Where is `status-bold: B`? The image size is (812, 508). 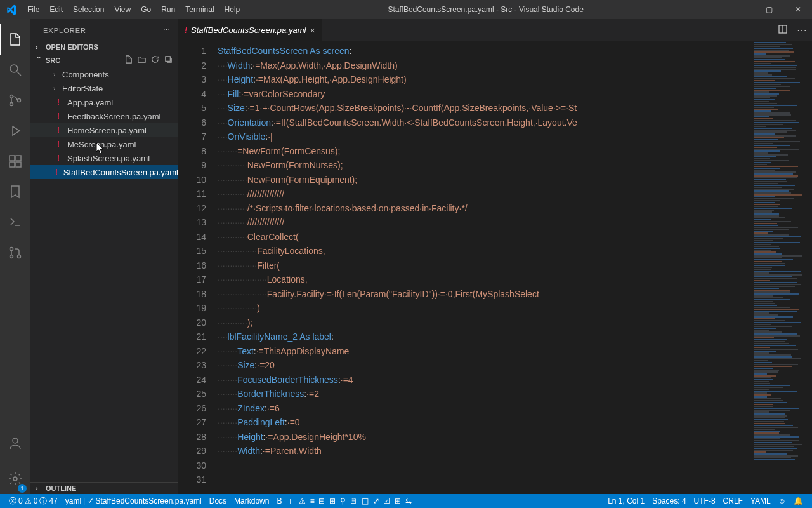 status-bold: B is located at coordinates (279, 501).